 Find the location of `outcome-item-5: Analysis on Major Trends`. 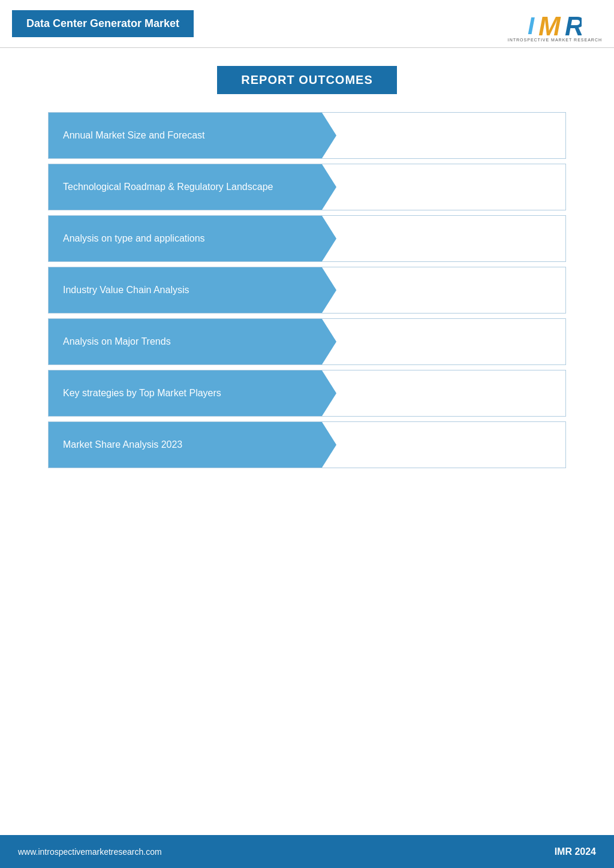

outcome-item-5: Analysis on Major Trends is located at coordinates (307, 342).